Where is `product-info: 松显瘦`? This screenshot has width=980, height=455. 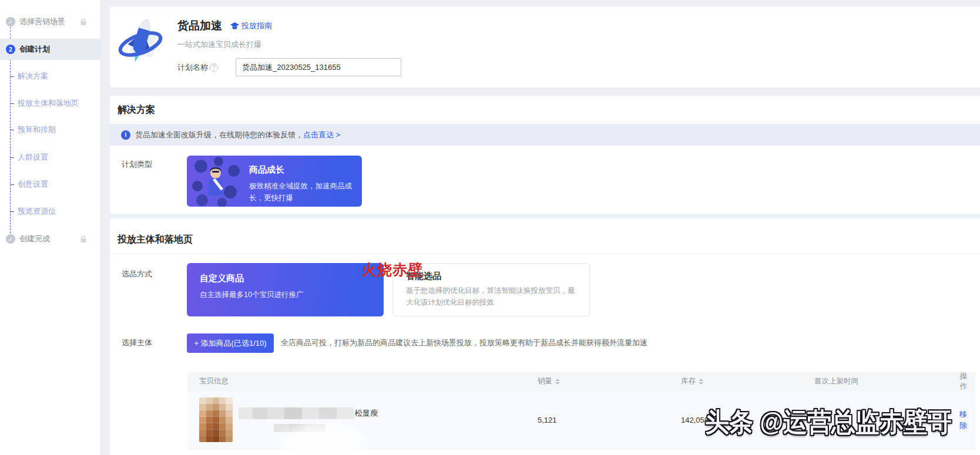
product-info: 松显瘦 is located at coordinates (308, 420).